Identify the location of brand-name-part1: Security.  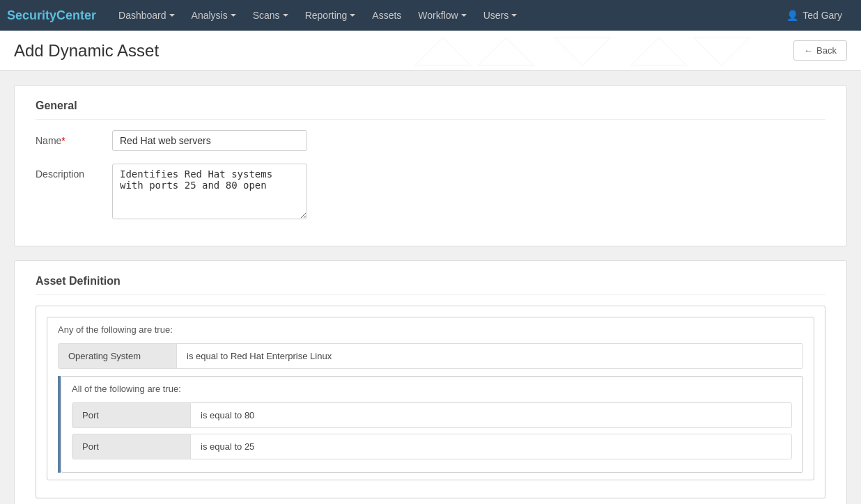
(32, 15).